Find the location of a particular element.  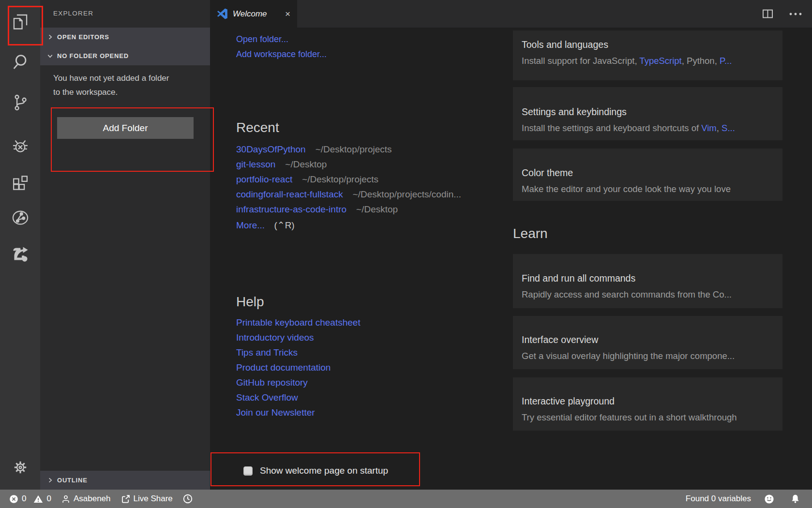

clock-item is located at coordinates (189, 499).